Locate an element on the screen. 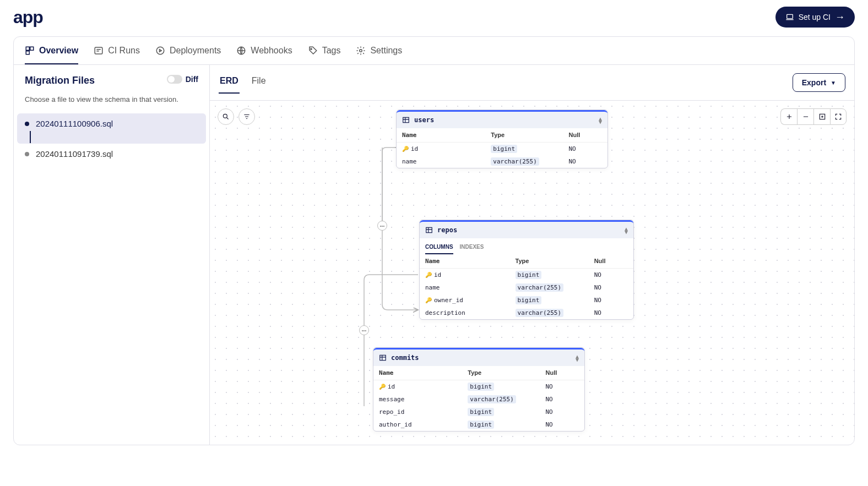 This screenshot has width=868, height=486. foreign-key-icon: 🔑 is located at coordinates (428, 301).